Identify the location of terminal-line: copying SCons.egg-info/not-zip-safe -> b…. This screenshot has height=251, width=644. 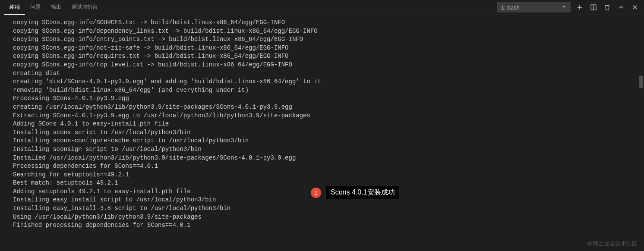
(322, 48).